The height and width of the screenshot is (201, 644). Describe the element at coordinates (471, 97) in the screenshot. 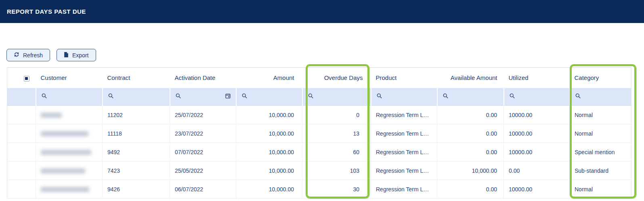

I see `filter-available-amount` at that location.